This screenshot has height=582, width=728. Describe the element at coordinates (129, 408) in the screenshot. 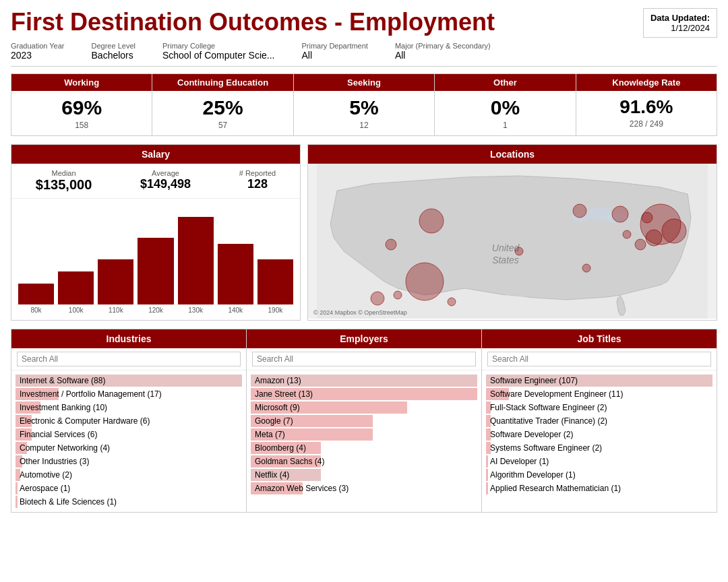

I see `list-item: Investment Banking (10)` at that location.